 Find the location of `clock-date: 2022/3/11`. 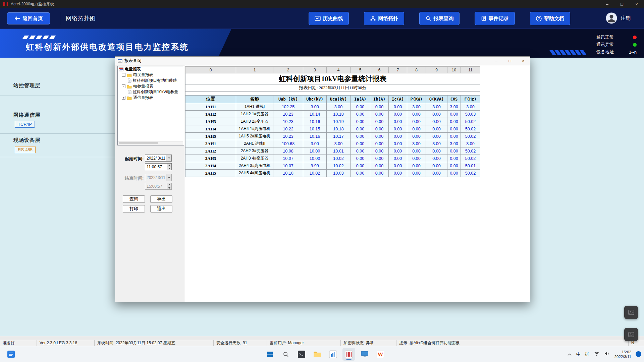

clock-date: 2022/3/11 is located at coordinates (623, 357).